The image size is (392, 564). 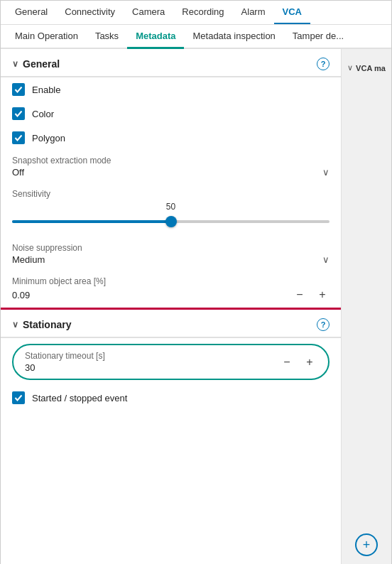 What do you see at coordinates (371, 68) in the screenshot?
I see `right-panel-label: VCA ma` at bounding box center [371, 68].